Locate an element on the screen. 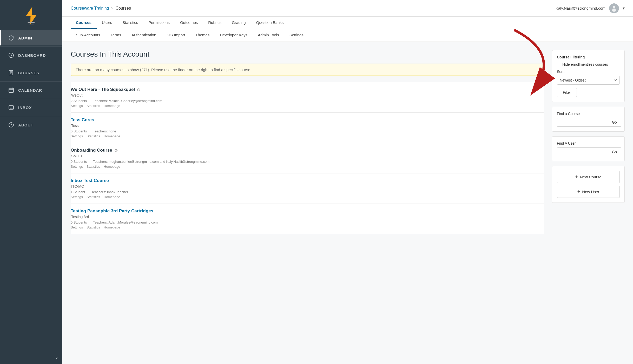 The height and width of the screenshot is (364, 633). course-students: 1 Student is located at coordinates (78, 192).